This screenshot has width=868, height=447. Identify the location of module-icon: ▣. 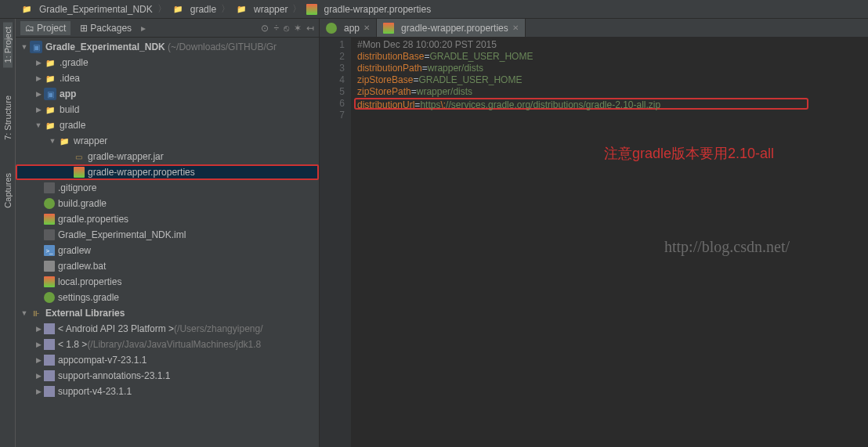
(36, 47).